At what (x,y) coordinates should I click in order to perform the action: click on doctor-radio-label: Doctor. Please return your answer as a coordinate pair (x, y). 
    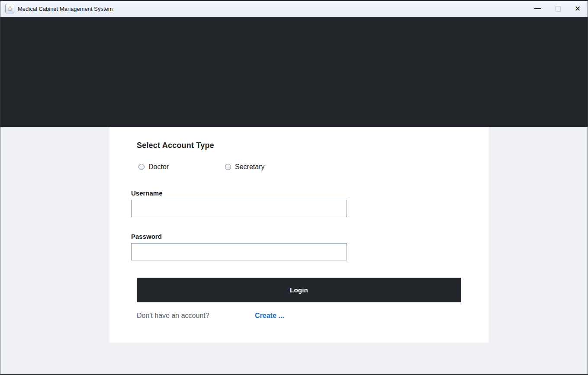
    Looking at the image, I should click on (158, 167).